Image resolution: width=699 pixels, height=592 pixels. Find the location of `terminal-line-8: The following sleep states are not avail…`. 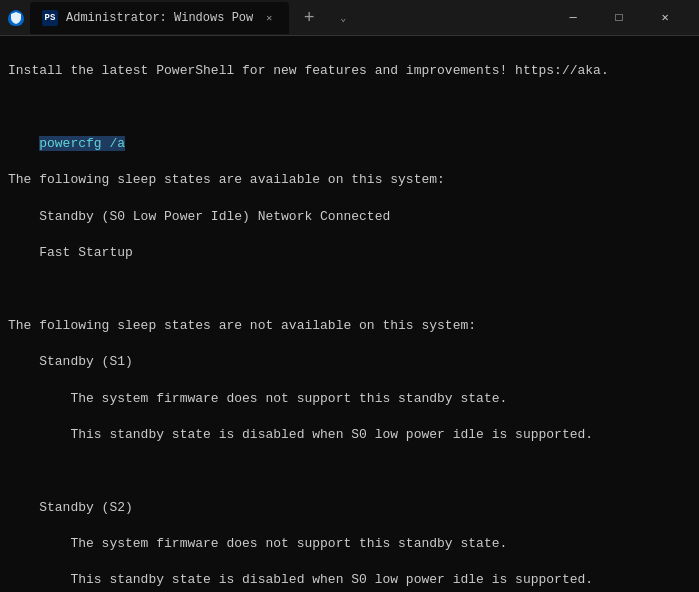

terminal-line-8: The following sleep states are not avail… is located at coordinates (350, 326).